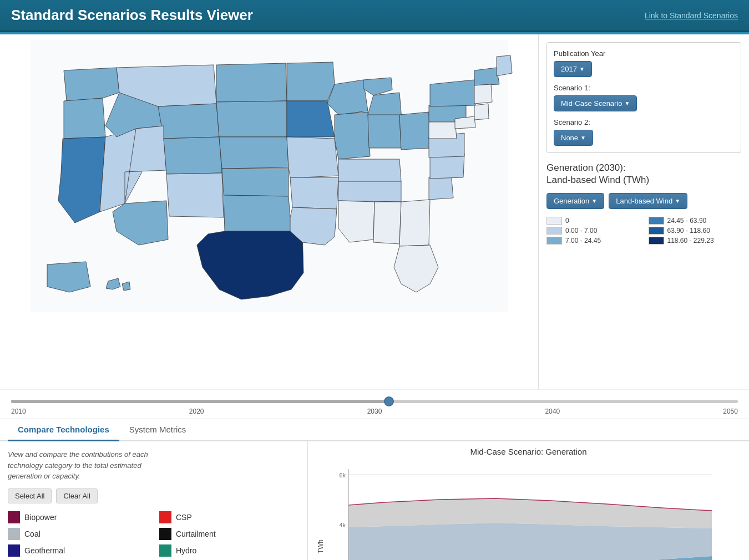  I want to click on map-legend: 0 24.45 - 63.90 0.00 - 7.00 63.90 - 118.…, so click(644, 231).